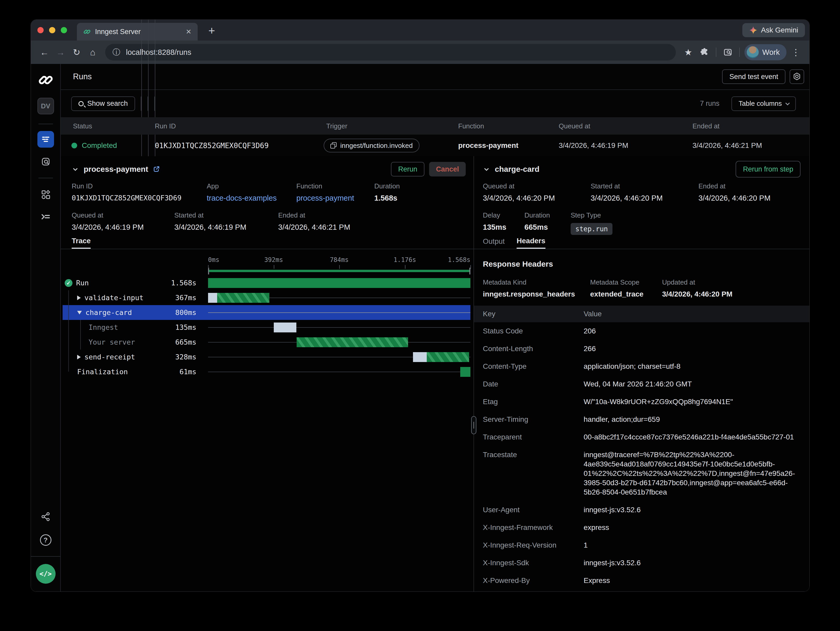 This screenshot has height=631, width=840. I want to click on header-row: Status Code206, so click(642, 331).